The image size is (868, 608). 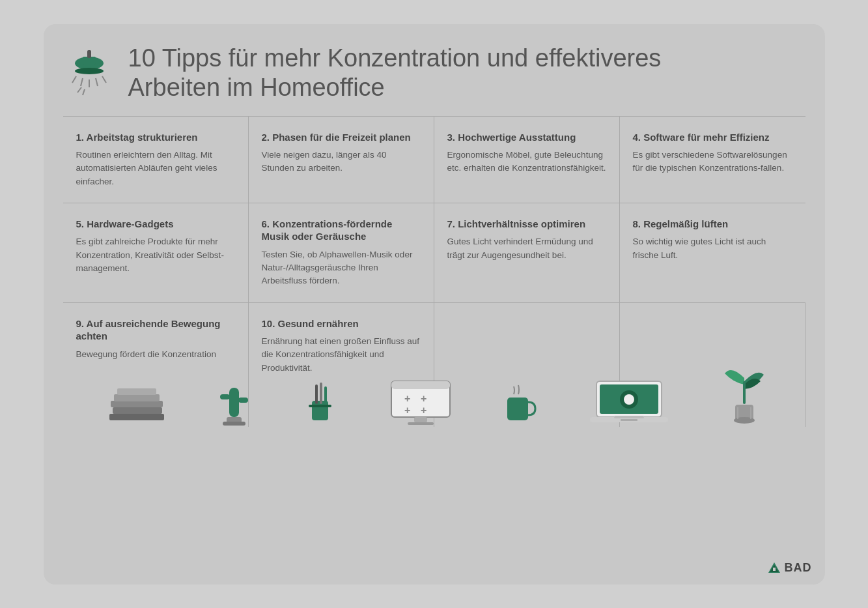 I want to click on tip-cell-4: 4. Software für mehr Effizienz Es gibt v…, so click(x=712, y=160).